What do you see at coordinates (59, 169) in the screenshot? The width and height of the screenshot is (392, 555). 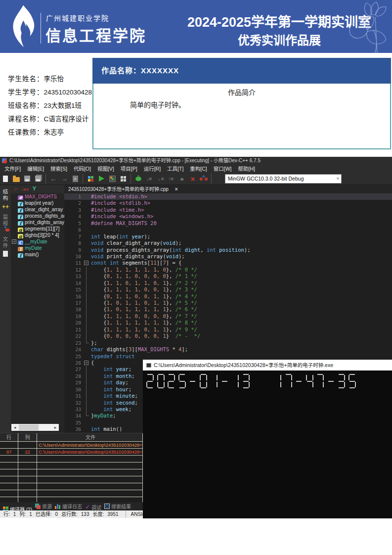 I see `menu-item: 搜索[S]` at bounding box center [59, 169].